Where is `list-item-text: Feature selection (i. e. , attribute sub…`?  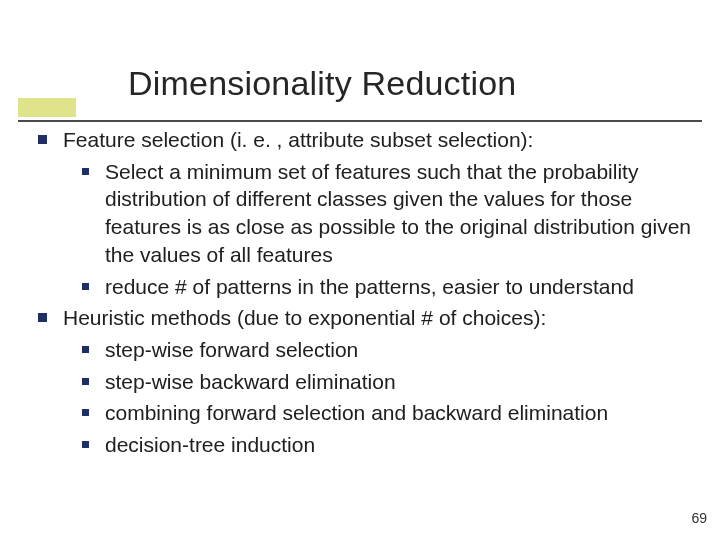 list-item-text: Feature selection (i. e. , attribute sub… is located at coordinates (378, 140).